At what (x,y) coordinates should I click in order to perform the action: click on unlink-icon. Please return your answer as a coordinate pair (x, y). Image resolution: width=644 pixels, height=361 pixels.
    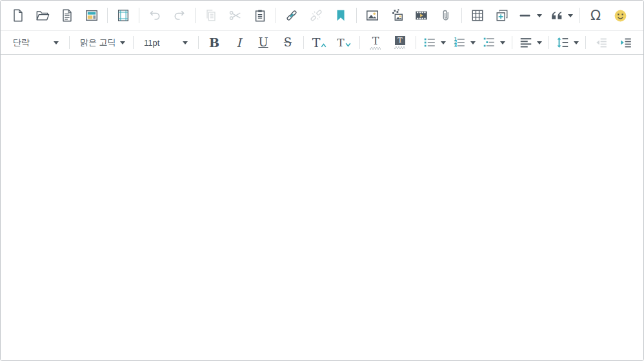
    Looking at the image, I should click on (316, 15).